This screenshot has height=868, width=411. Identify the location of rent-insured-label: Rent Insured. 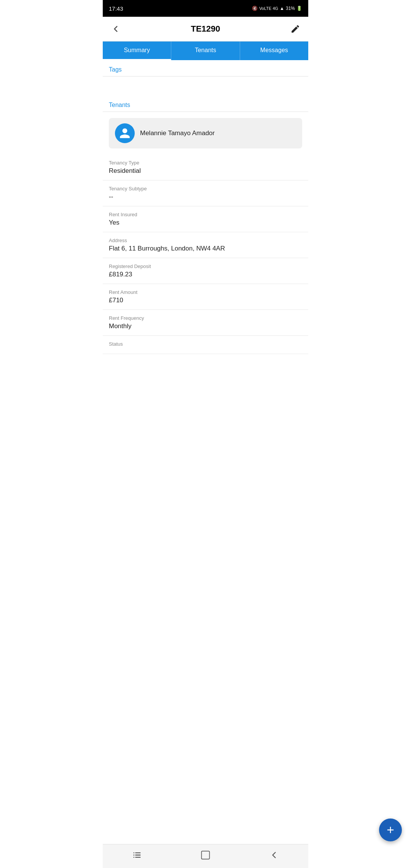
(206, 215).